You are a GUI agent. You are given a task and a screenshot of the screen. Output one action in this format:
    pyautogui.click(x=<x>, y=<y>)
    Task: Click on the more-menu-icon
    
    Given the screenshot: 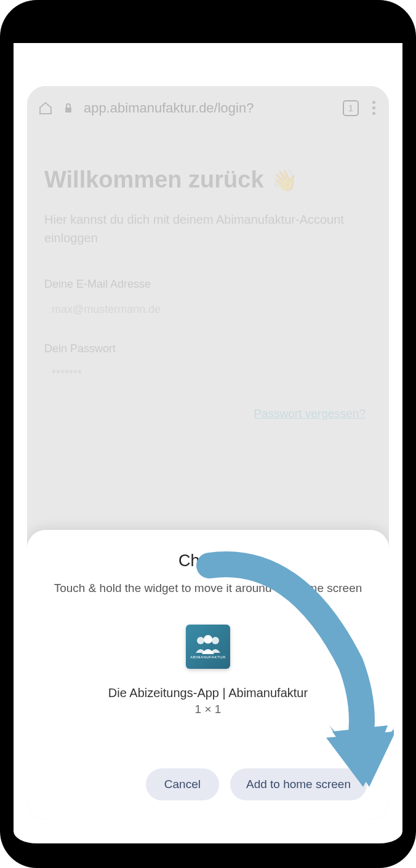 What is the action you would take?
    pyautogui.click(x=374, y=108)
    